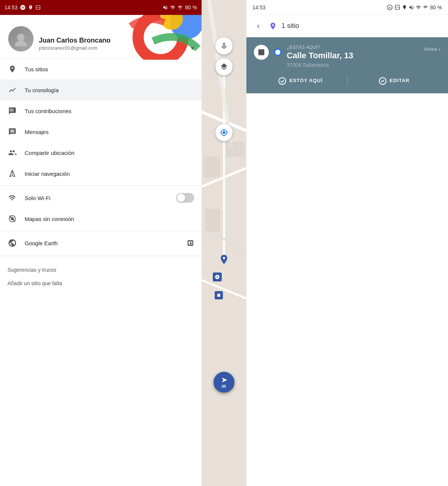  I want to click on external-link-icon, so click(190, 243).